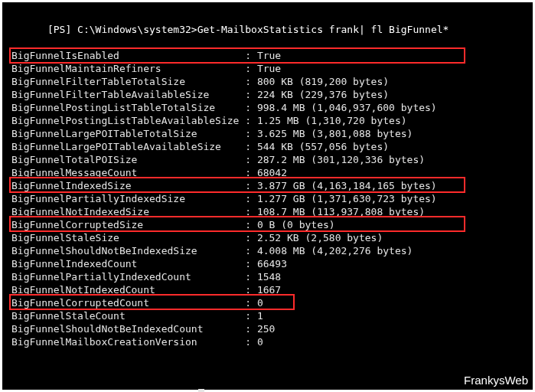  I want to click on property-row: BigFunnelShouldNotBeIndexedSize : 4.008 …, so click(268, 251).